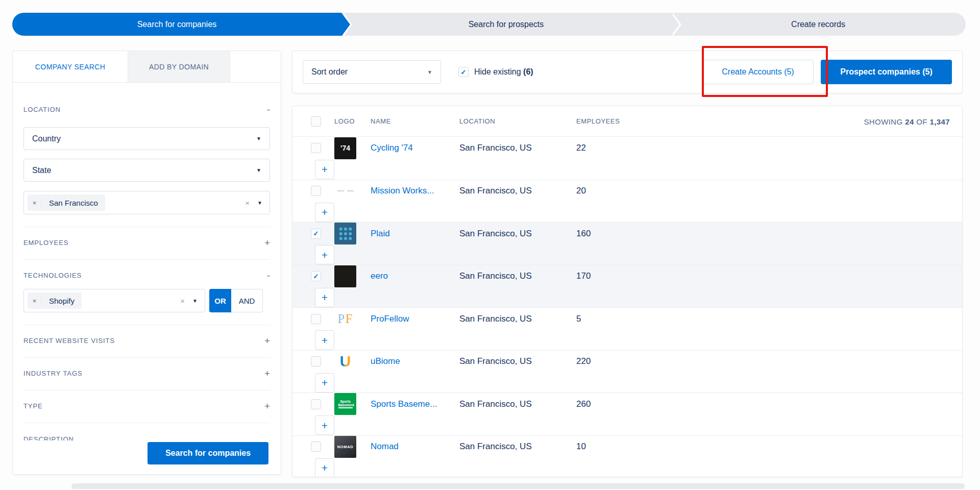 This screenshot has height=490, width=980. What do you see at coordinates (886, 72) in the screenshot?
I see `prospect-companies-button: Prospect companies (5)` at bounding box center [886, 72].